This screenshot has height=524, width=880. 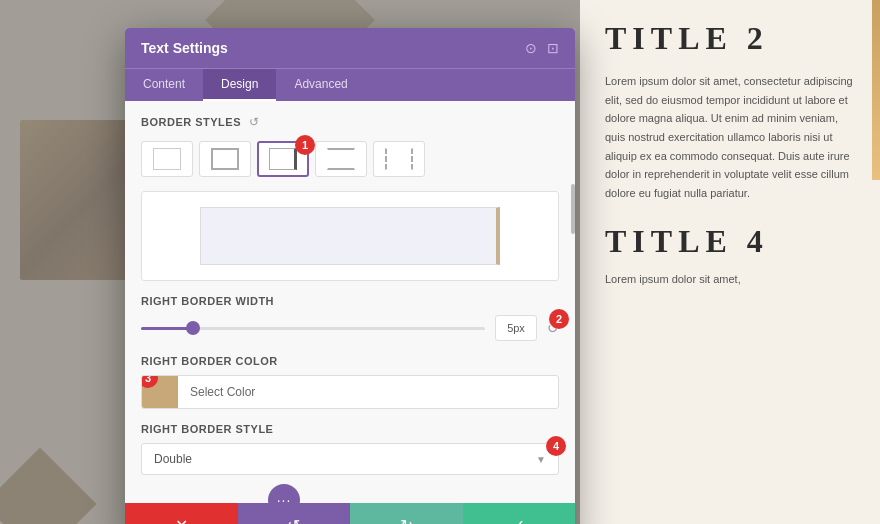 I want to click on dots-button: ···, so click(x=284, y=500).